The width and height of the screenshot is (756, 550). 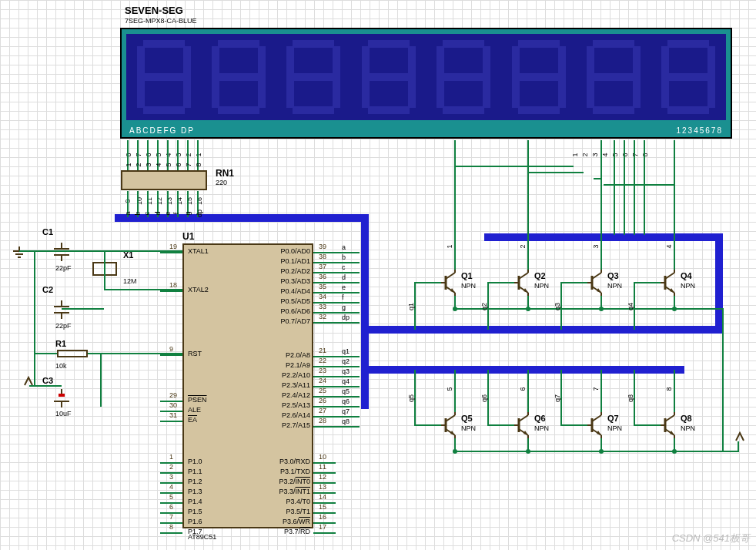 I want to click on u1-pin-label: P0.6/AD6, so click(x=296, y=311).